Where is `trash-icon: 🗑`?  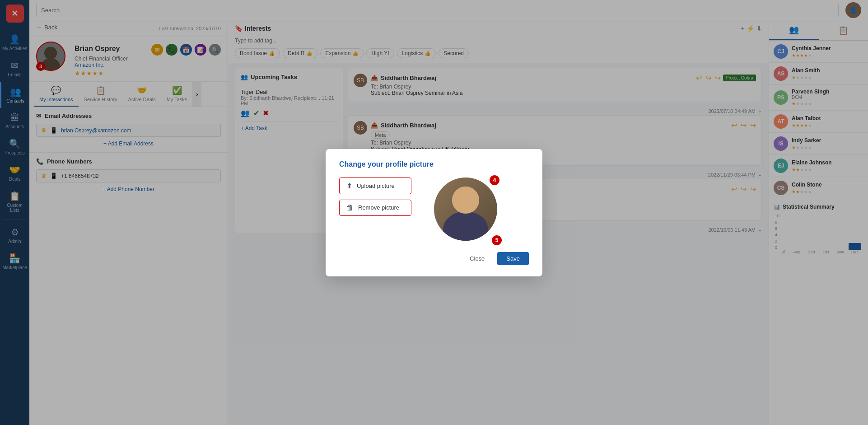 trash-icon: 🗑 is located at coordinates (350, 208).